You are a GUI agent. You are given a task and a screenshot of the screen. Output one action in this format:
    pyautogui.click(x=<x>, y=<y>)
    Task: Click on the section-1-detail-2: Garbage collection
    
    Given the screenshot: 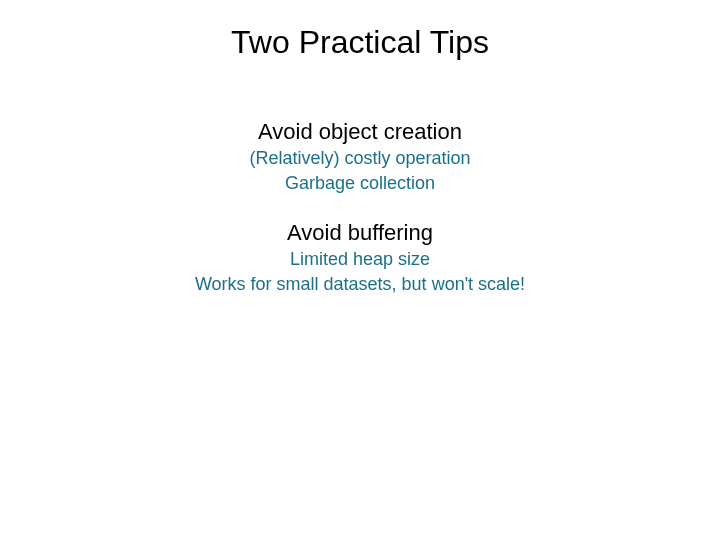 What is the action you would take?
    pyautogui.click(x=360, y=184)
    